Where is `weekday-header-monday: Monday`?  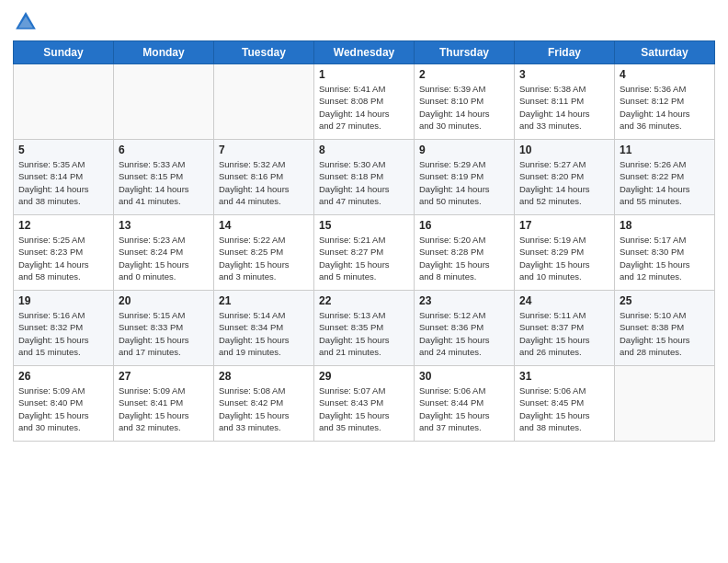
weekday-header-monday: Monday is located at coordinates (164, 53).